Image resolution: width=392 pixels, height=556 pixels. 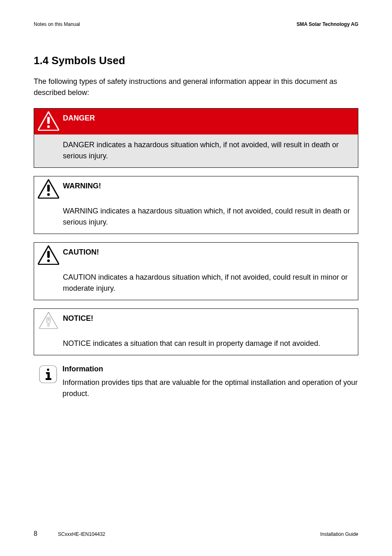 I want to click on footer-doc-type: Installation Guide, so click(x=339, y=534).